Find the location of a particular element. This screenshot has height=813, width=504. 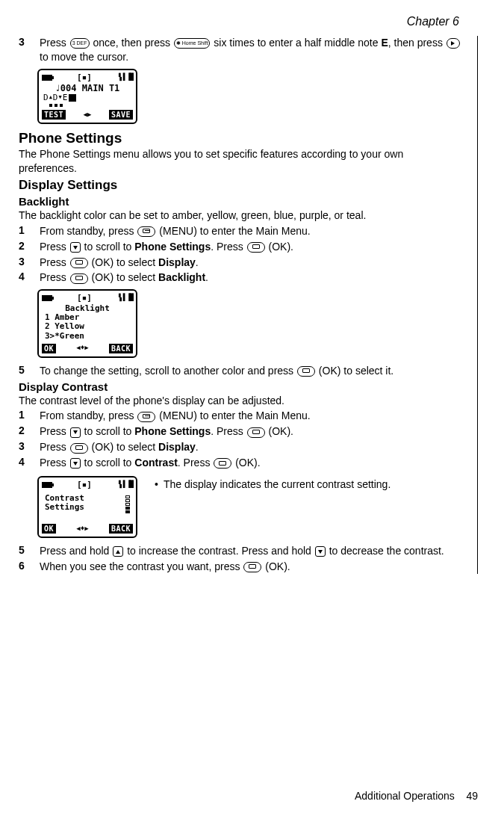

text-bold: Phone Settings is located at coordinates (172, 247).